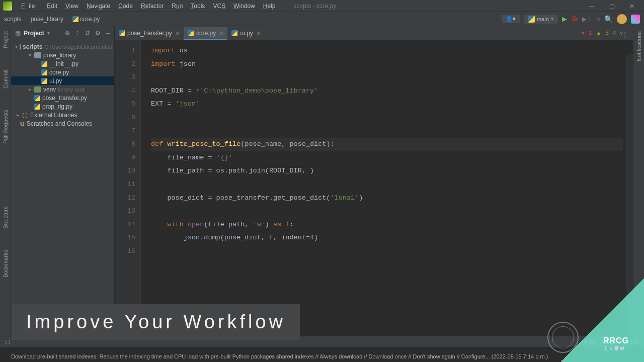 The width and height of the screenshot is (644, 362). What do you see at coordinates (108, 33) in the screenshot?
I see `hide-tool-icon: ─` at bounding box center [108, 33].